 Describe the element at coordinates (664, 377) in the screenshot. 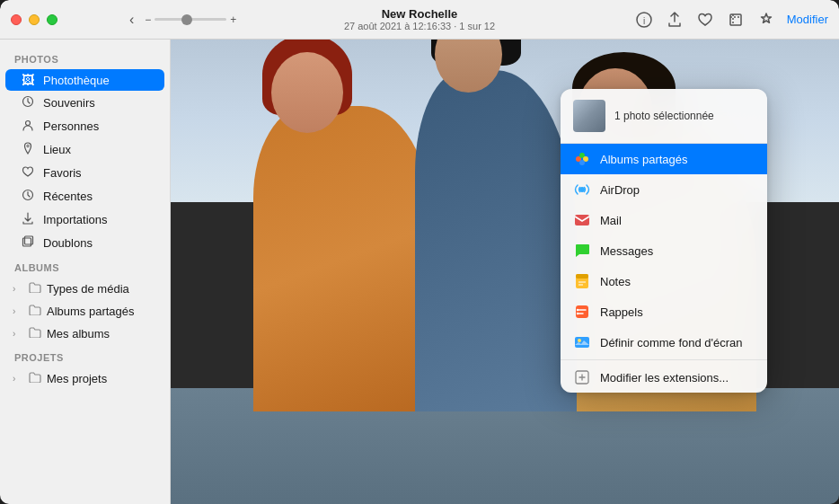

I see `popup-item-extensions: Modifier les extensions...` at that location.